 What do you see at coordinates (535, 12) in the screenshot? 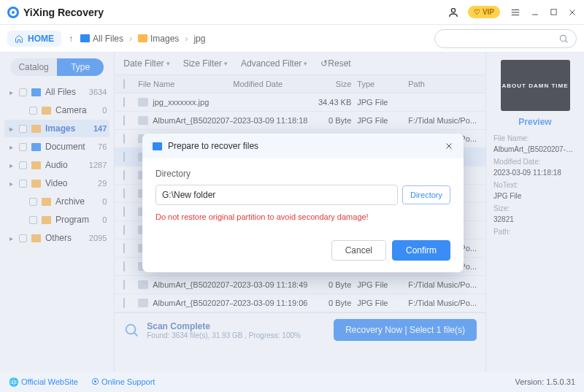
I see `minimize-icon` at bounding box center [535, 12].